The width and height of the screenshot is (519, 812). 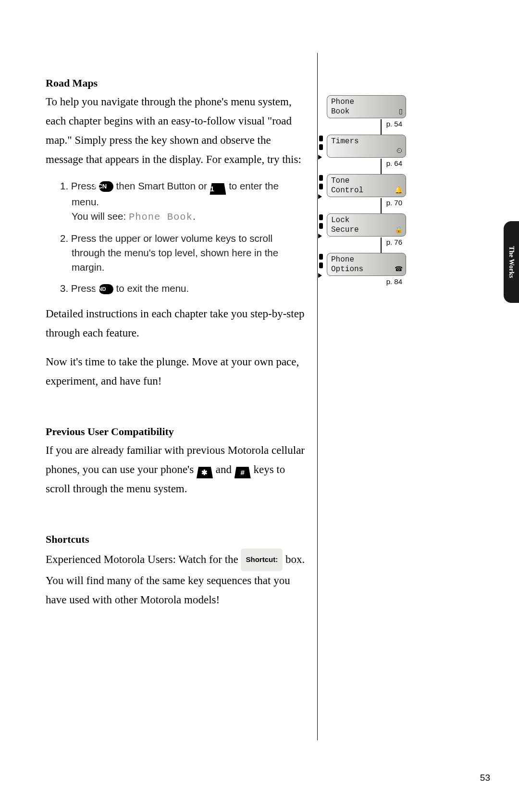 I want to click on one-key-icon: 1, so click(x=218, y=189).